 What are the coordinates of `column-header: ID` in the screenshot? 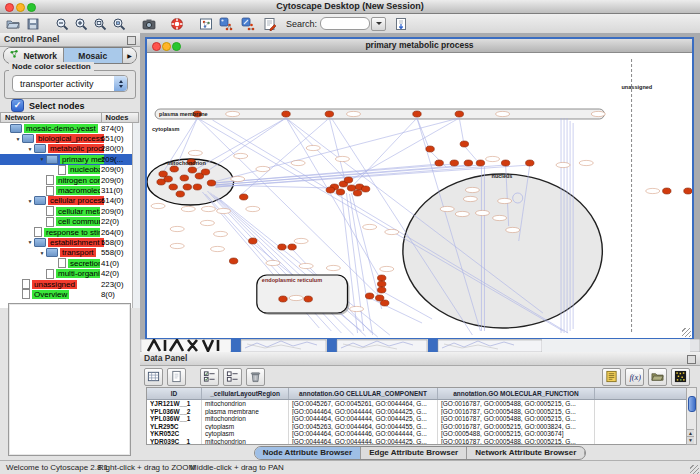 It's located at (174, 394).